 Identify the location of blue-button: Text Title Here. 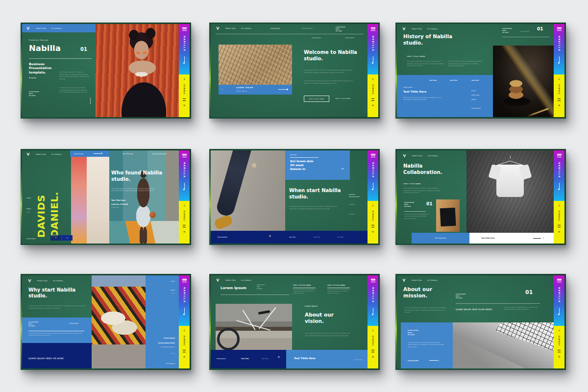
(441, 238).